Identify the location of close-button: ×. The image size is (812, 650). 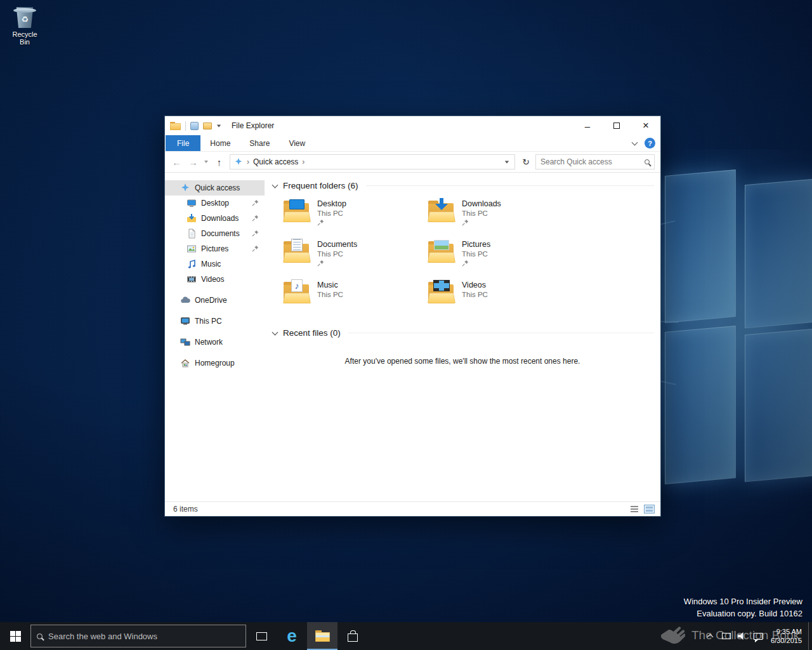
(646, 126).